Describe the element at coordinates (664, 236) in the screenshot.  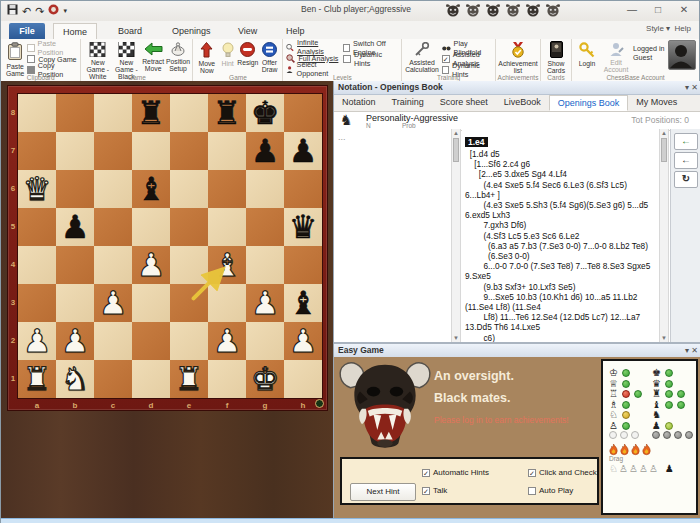
I see `tree-scrollbar: ▲▼` at that location.